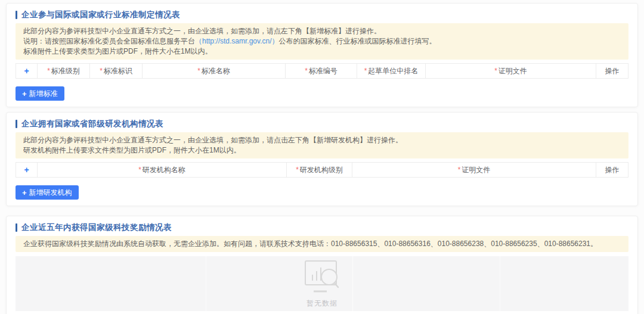 The height and width of the screenshot is (314, 644). I want to click on no-data-text: 暂无数据, so click(322, 304).